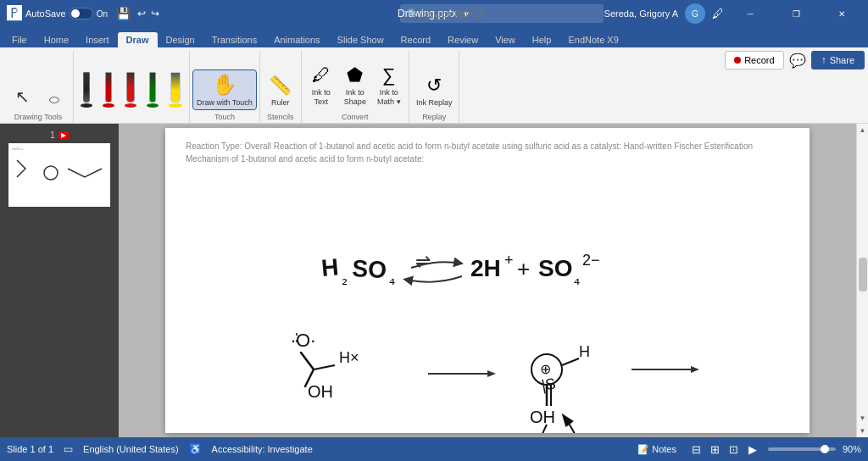  What do you see at coordinates (356, 86) in the screenshot?
I see `group-convert: 🖊 Ink toText ⬟ Ink toShape ∑ Ink toMath …` at bounding box center [356, 86].